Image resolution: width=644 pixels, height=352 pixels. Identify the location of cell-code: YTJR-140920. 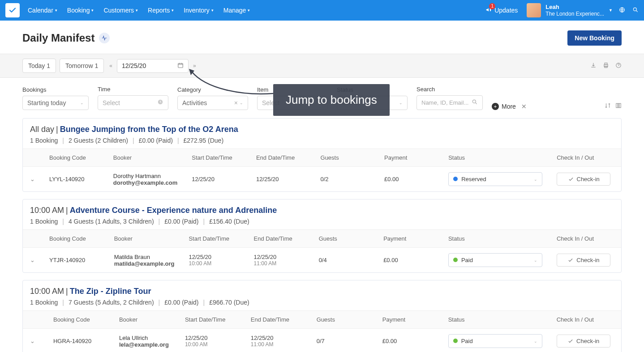
(74, 260).